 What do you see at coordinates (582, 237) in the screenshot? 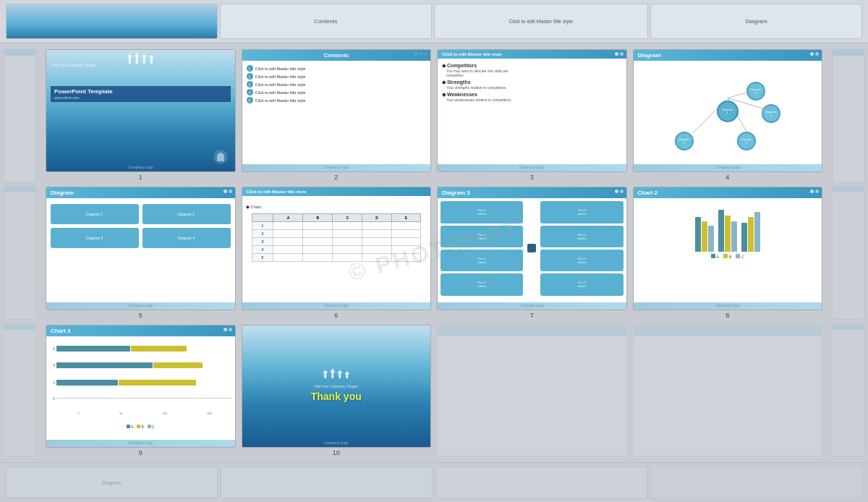
I see `diag3-box-4: Post 4subtext` at bounding box center [582, 237].